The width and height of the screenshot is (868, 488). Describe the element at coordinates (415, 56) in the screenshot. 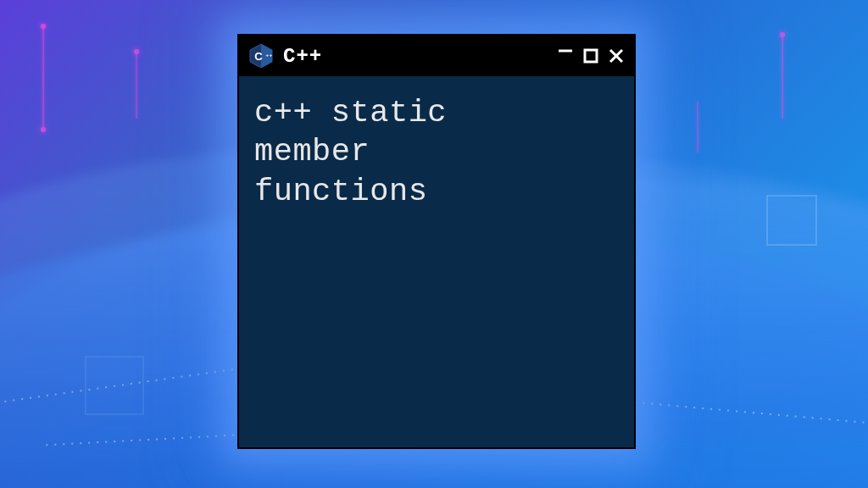

I see `window-title: C++` at that location.